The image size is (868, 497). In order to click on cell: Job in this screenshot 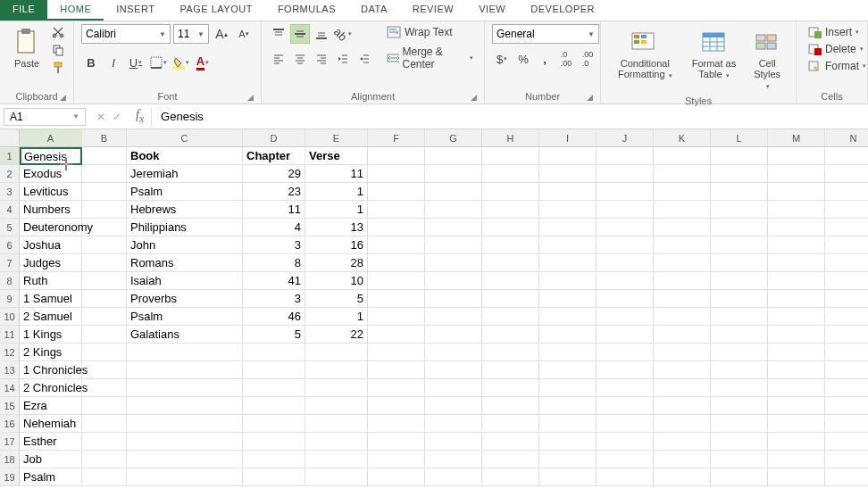, I will do `click(51, 460)`.